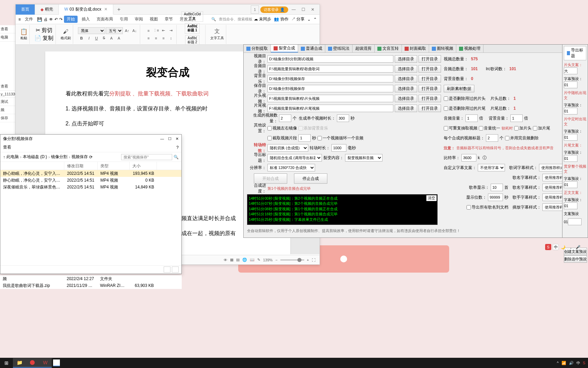 The image size is (588, 368). I want to click on search-placeholder: 查找命令、搜索模板, so click(235, 19).